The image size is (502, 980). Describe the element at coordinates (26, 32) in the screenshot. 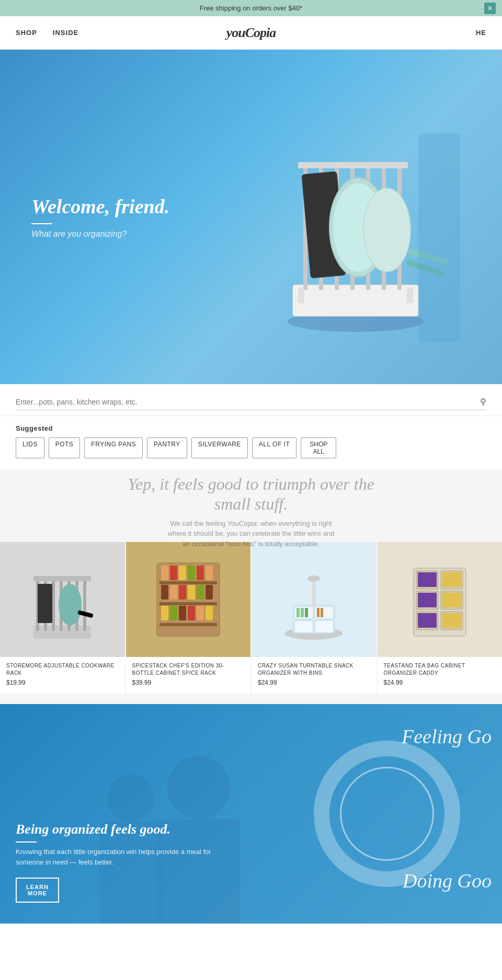

I see `nav-shop-link: SHOP` at that location.